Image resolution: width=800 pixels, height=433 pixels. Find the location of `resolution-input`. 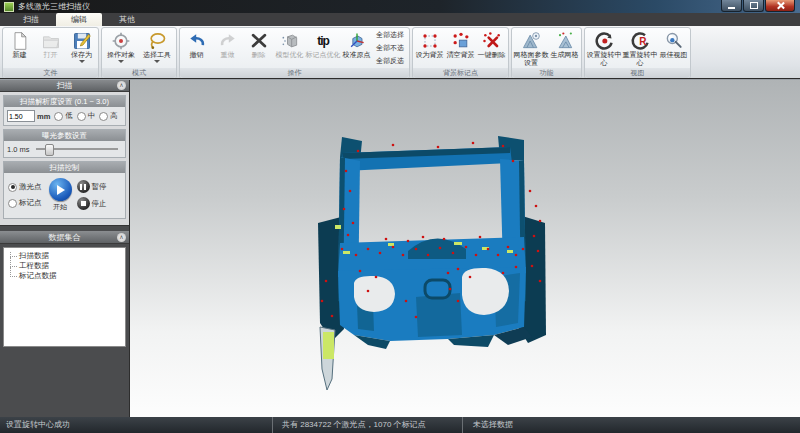

resolution-input is located at coordinates (21, 116).